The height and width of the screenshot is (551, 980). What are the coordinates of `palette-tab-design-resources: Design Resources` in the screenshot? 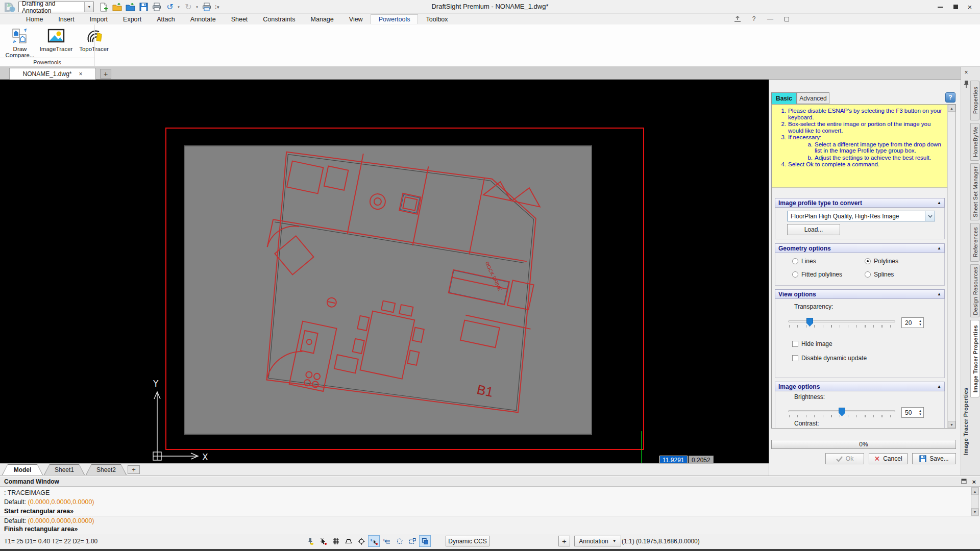 It's located at (975, 291).